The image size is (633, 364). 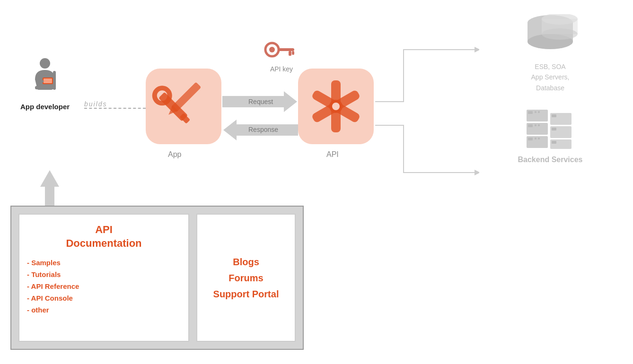 I want to click on doc-item-tutorials: - Tutorials, so click(x=104, y=274).